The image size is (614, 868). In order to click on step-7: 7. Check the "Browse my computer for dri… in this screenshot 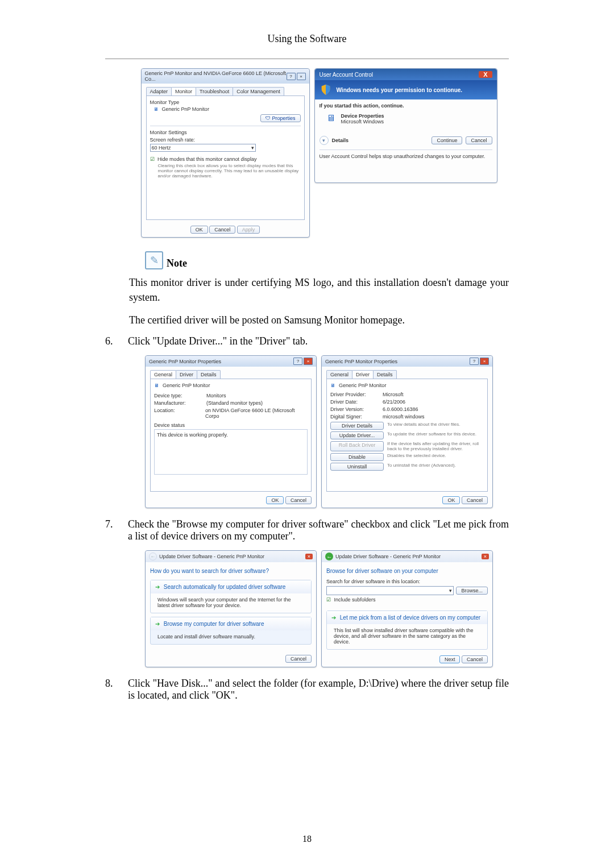, I will do `click(307, 530)`.